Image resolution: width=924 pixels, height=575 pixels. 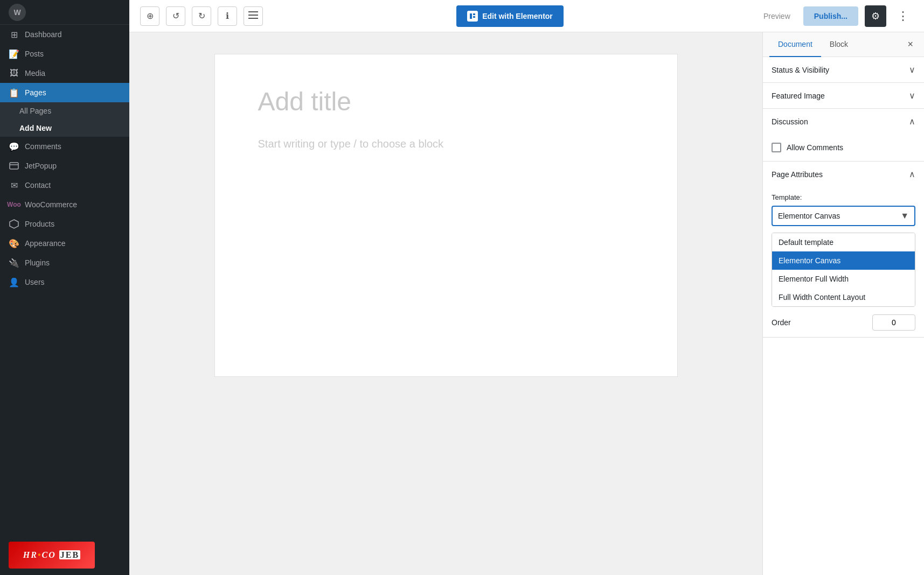 What do you see at coordinates (839, 45) in the screenshot?
I see `tab-block: Block` at bounding box center [839, 45].